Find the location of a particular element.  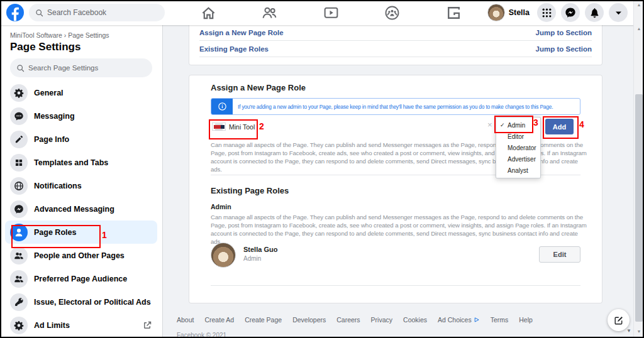

existing-section-title: Existing Page Roles is located at coordinates (250, 191).